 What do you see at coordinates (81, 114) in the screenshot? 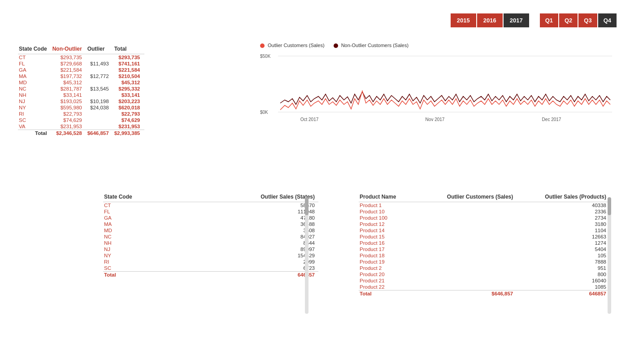
I see `table-row: RI$22,793$22,793` at bounding box center [81, 114].